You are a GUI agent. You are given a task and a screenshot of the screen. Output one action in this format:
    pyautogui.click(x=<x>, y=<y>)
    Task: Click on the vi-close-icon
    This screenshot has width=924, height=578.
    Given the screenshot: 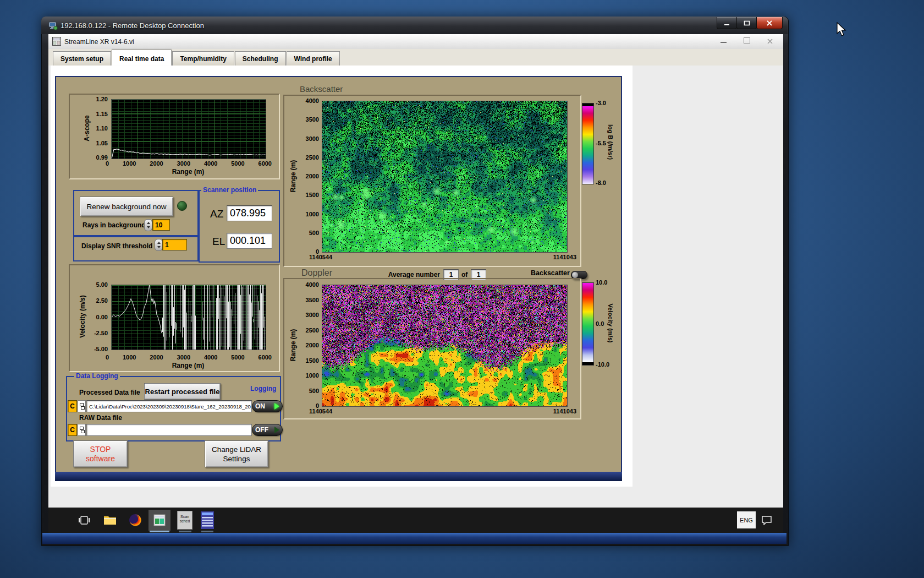 What is the action you would take?
    pyautogui.click(x=770, y=42)
    